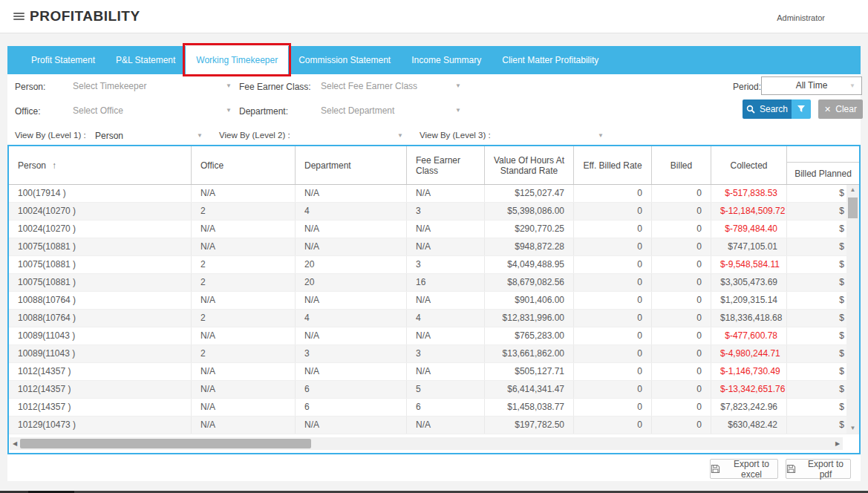 This screenshot has width=868, height=493. Describe the element at coordinates (146, 60) in the screenshot. I see `tab-pl-statement: P&L Statement` at that location.